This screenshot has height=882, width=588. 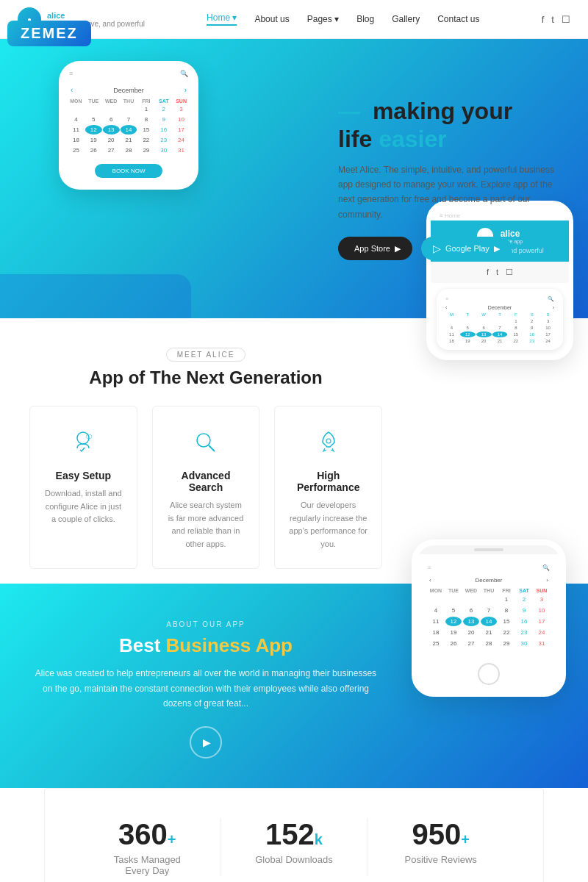 What do you see at coordinates (365, 19) in the screenshot?
I see `nav-blog: Blog` at bounding box center [365, 19].